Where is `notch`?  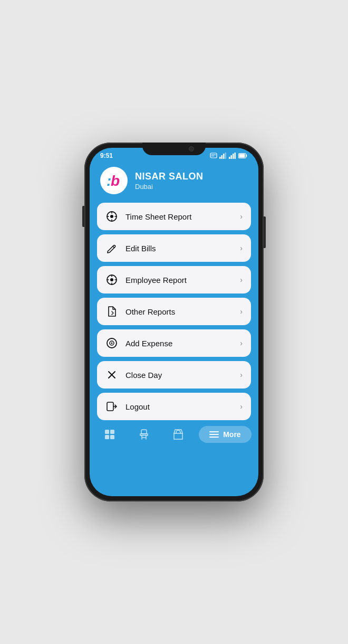
notch is located at coordinates (174, 149).